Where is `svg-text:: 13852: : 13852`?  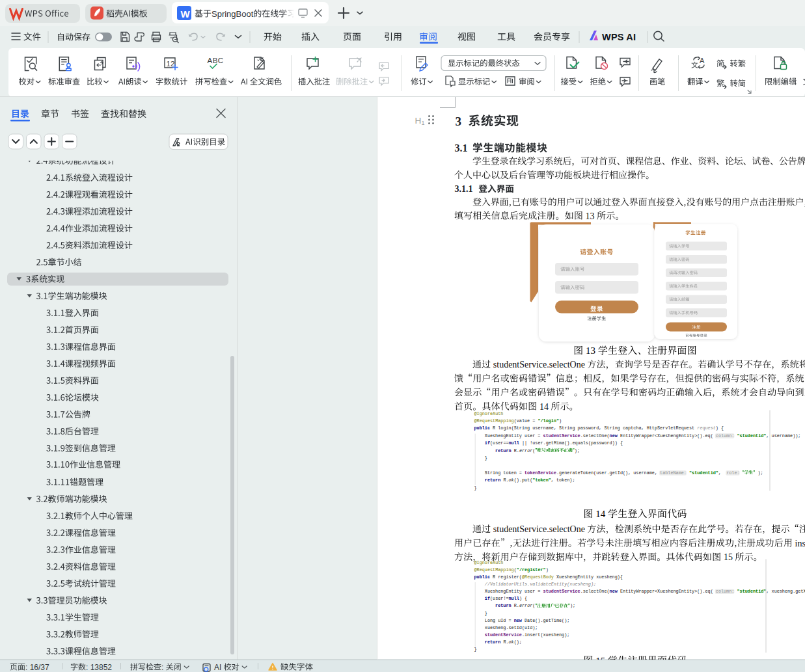 svg-text:: 13852: : 13852 is located at coordinates (99, 667).